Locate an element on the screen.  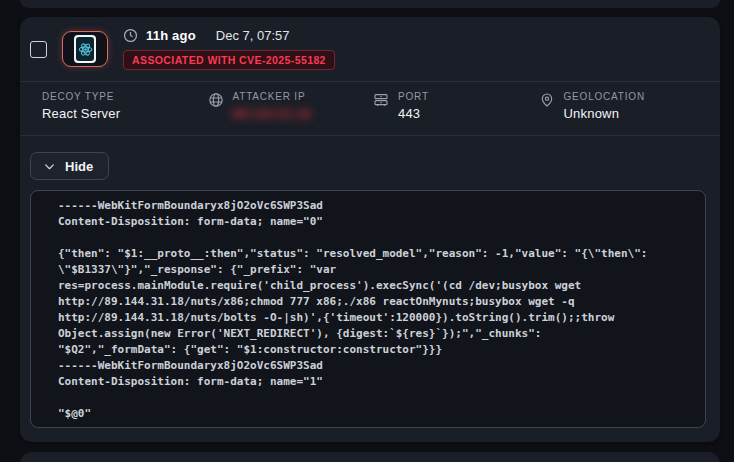
previous-card-edge is located at coordinates (370, 4).